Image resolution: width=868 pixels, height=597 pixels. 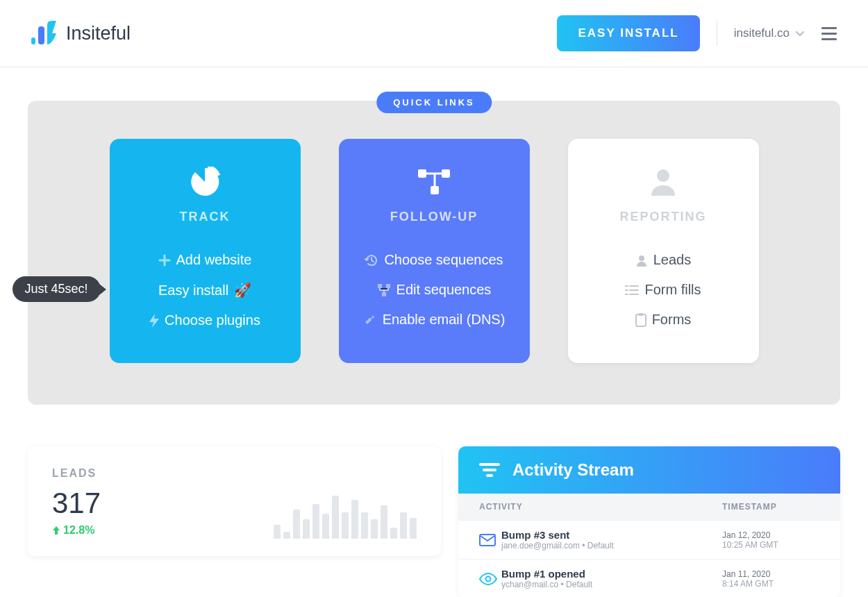 What do you see at coordinates (664, 251) in the screenshot?
I see `quick-links-reporting-card: REPORTING Leads Form fills Forms` at bounding box center [664, 251].